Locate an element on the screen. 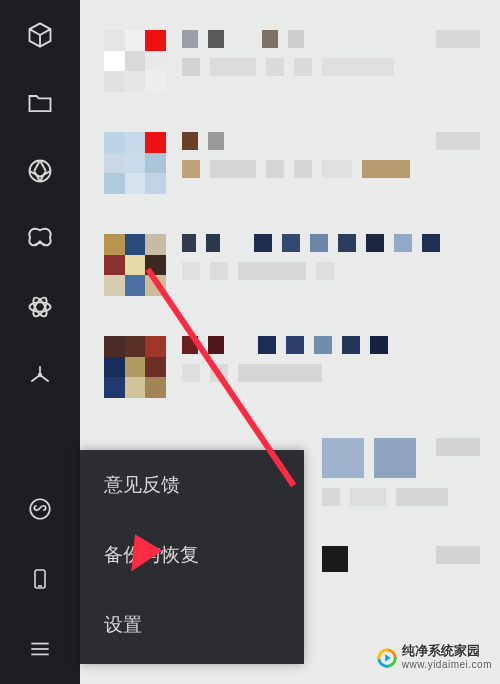  menu-item-label: 意见反馈 is located at coordinates (142, 484).